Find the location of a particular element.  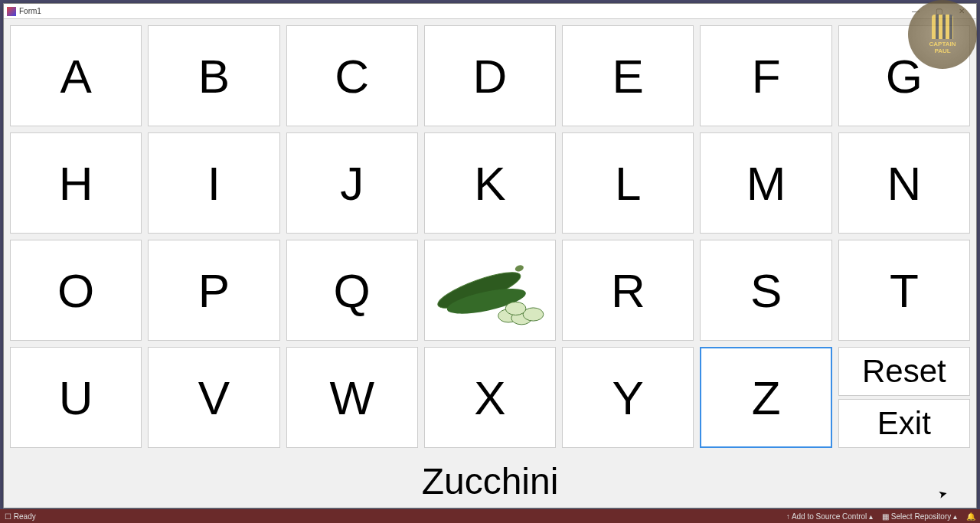

letter-button-F: F is located at coordinates (766, 76).